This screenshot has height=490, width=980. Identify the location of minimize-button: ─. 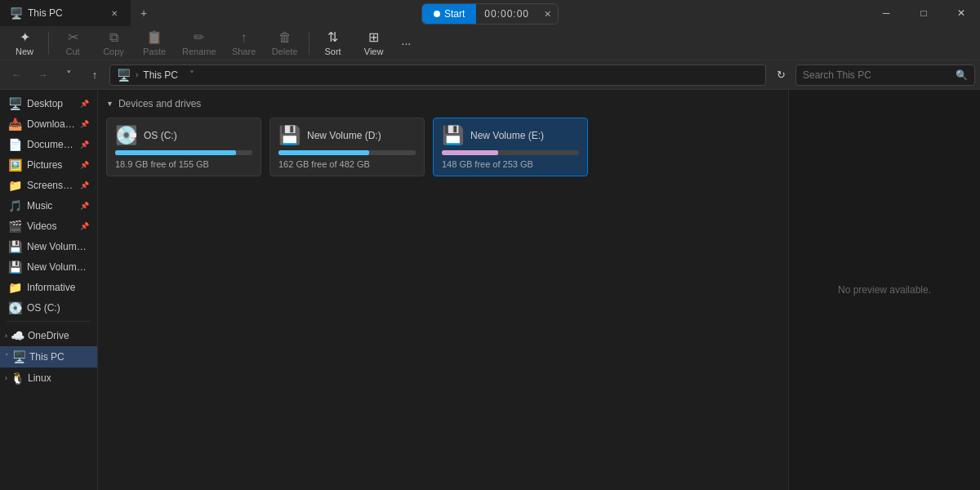
(886, 13).